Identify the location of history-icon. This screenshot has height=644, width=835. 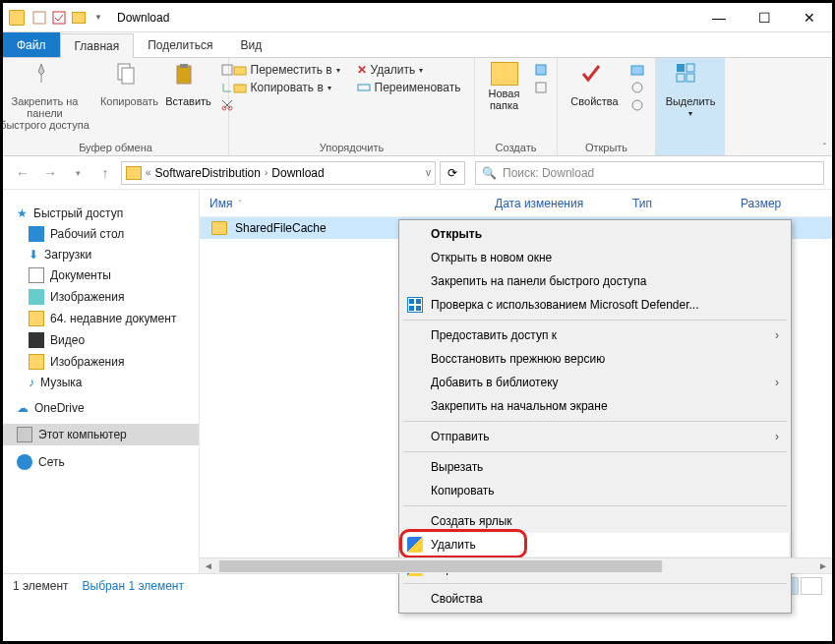
(637, 105).